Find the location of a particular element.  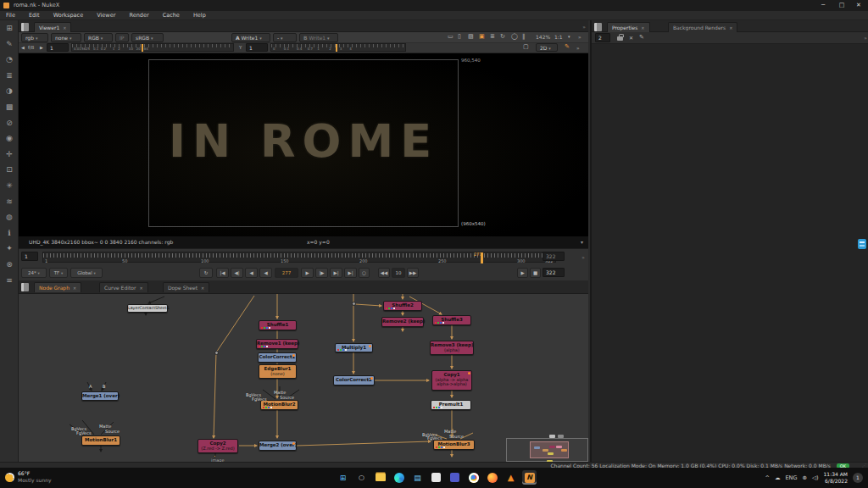

gamma-value-input: 1 is located at coordinates (257, 47).